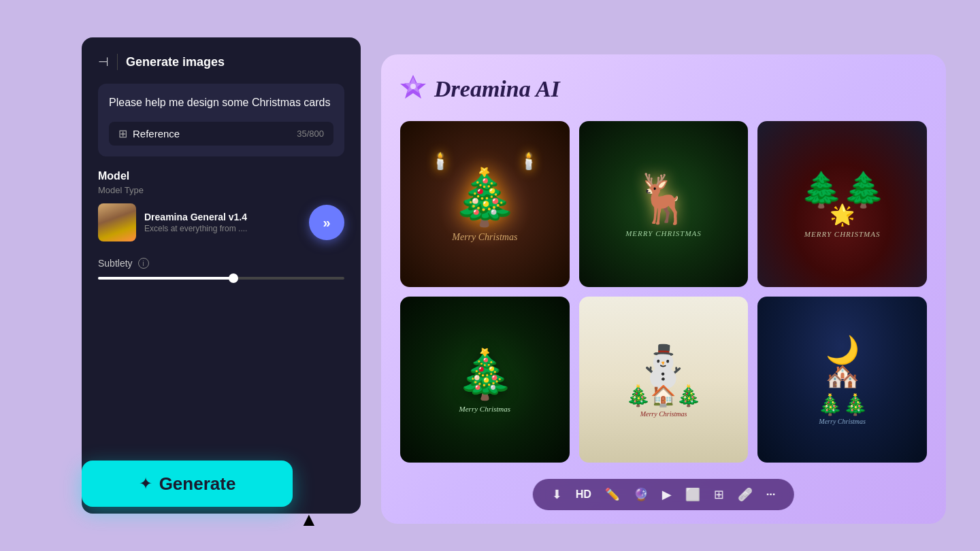 This screenshot has height=551, width=980. Describe the element at coordinates (221, 222) in the screenshot. I see `model-row: Dreamina General v1.4 Excels at everythi…` at that location.